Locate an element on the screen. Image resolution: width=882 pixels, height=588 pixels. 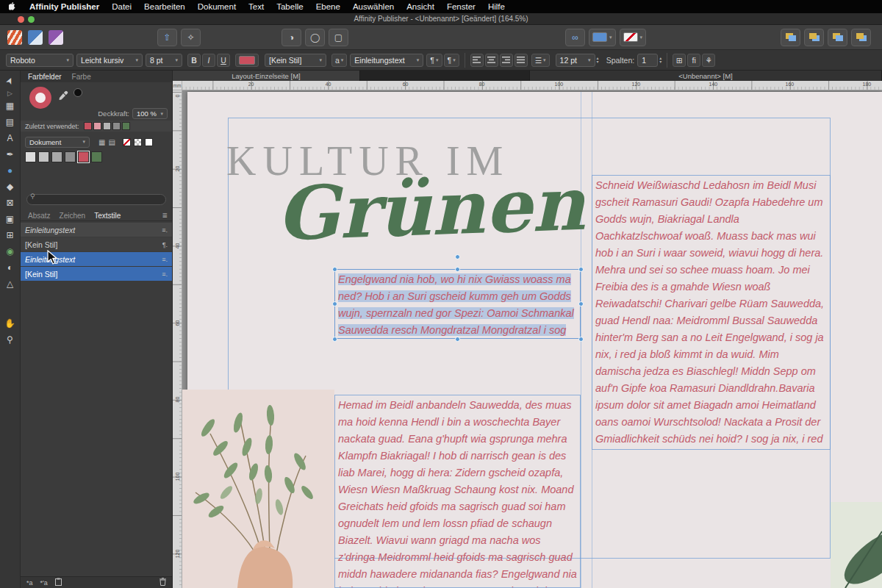
fill-tool: ◐ is located at coordinates (10, 268).